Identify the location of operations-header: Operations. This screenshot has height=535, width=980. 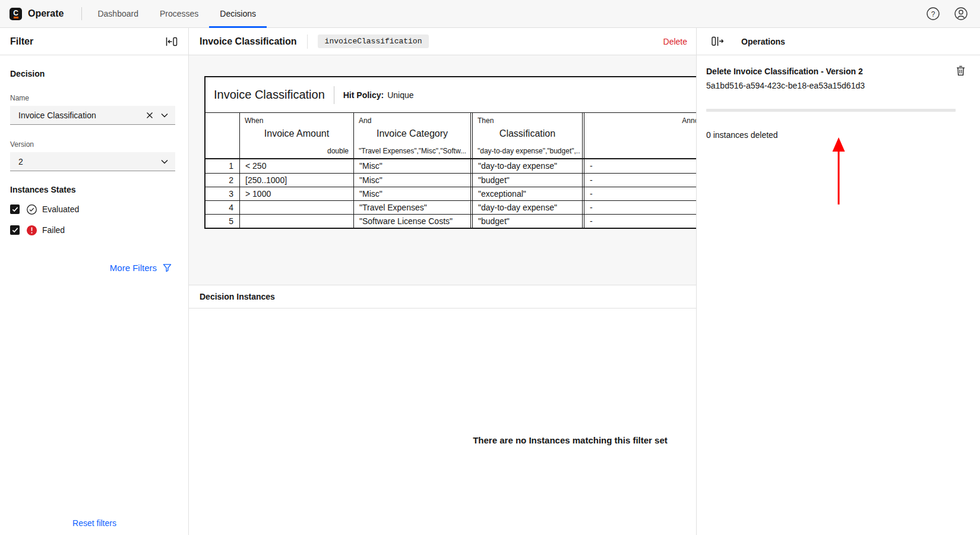
(839, 42).